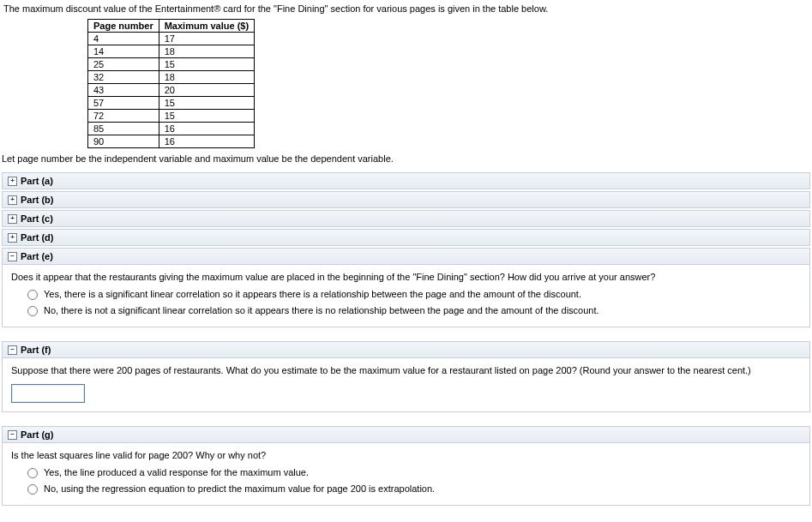  What do you see at coordinates (38, 200) in the screenshot?
I see `part-b-label: Part (b)` at bounding box center [38, 200].